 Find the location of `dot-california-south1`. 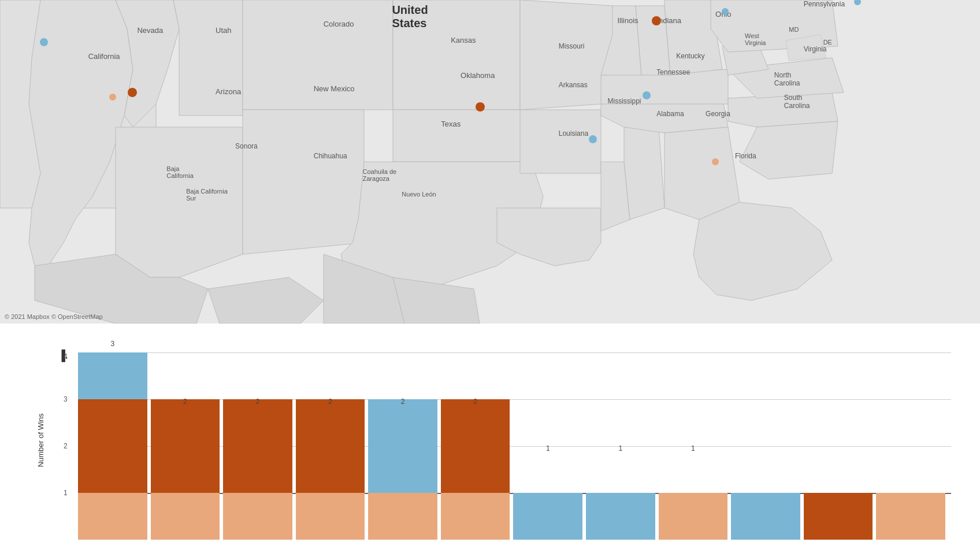

dot-california-south1 is located at coordinates (132, 92).